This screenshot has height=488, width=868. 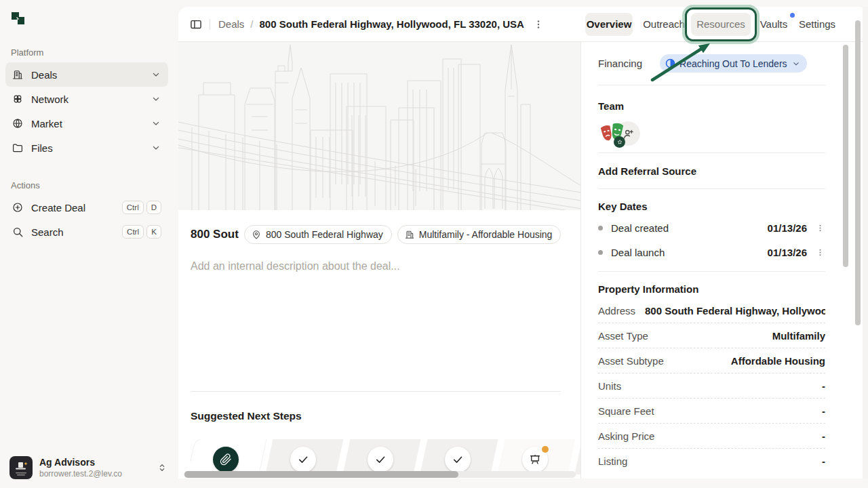 What do you see at coordinates (620, 142) in the screenshot?
I see `owner-star-badge` at bounding box center [620, 142].